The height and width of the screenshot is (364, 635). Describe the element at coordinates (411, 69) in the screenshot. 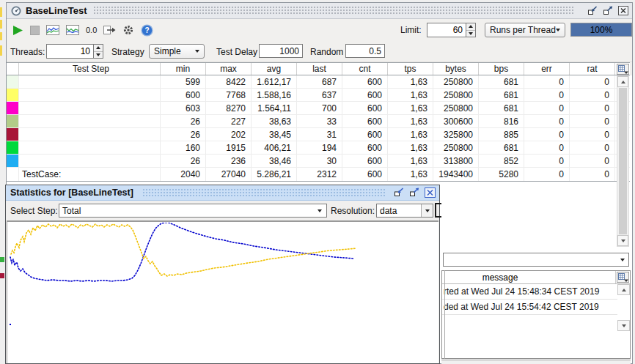

I see `column-header-tps: tps` at that location.